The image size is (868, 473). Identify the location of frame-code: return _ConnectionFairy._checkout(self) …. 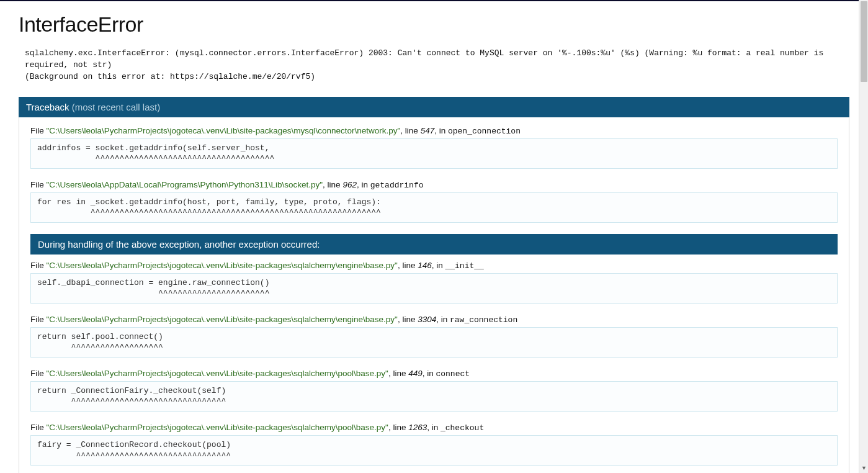
(434, 396).